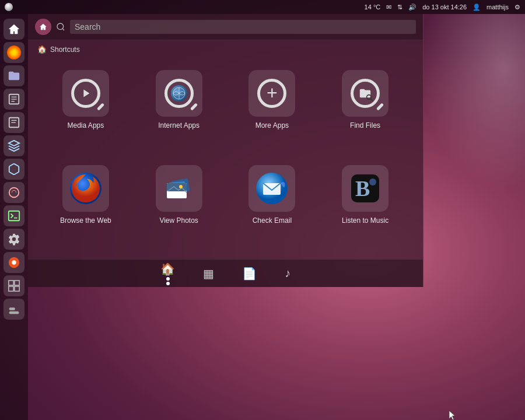  Describe the element at coordinates (442, 7) in the screenshot. I see `topbar-right: 14 °C ✉ ⇅ 🔊 do 13 okt 14:26 👤 matthijs ⚙` at that location.